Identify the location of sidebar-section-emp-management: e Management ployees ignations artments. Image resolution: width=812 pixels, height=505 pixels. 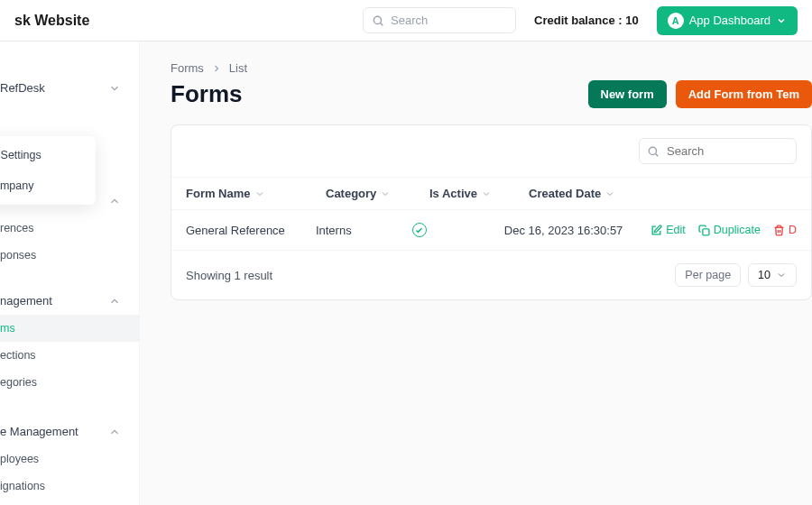
(69, 462).